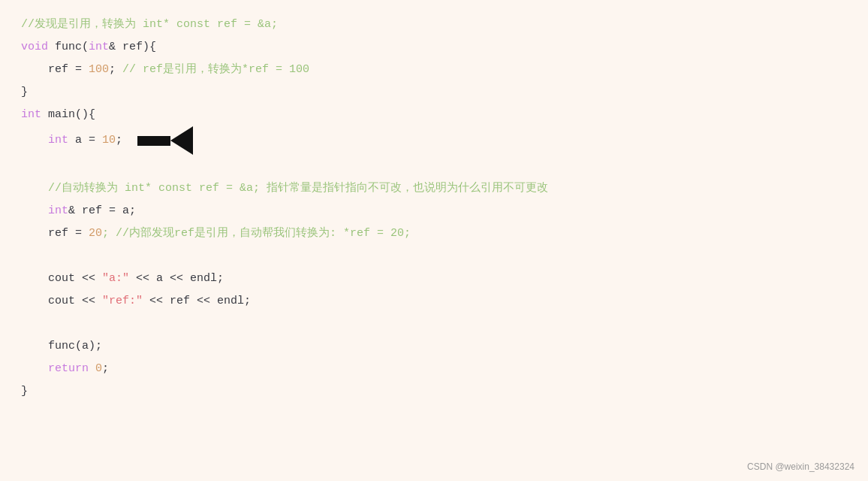 The width and height of the screenshot is (868, 481). Describe the element at coordinates (65, 369) in the screenshot. I see `line-content: return 0;` at that location.